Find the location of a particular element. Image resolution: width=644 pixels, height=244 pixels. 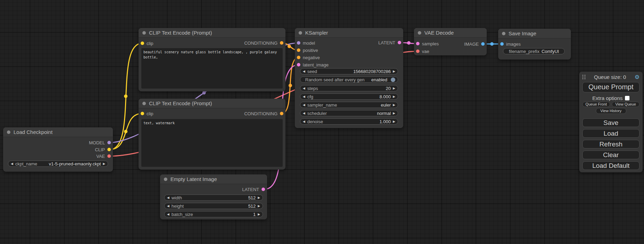

output-conditioning: CONDITIONING is located at coordinates (264, 43).